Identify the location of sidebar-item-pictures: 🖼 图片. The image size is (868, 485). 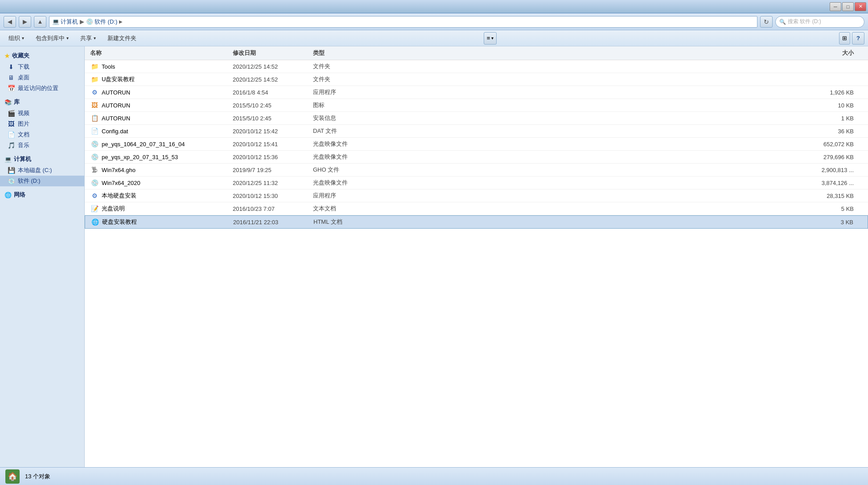
(42, 124).